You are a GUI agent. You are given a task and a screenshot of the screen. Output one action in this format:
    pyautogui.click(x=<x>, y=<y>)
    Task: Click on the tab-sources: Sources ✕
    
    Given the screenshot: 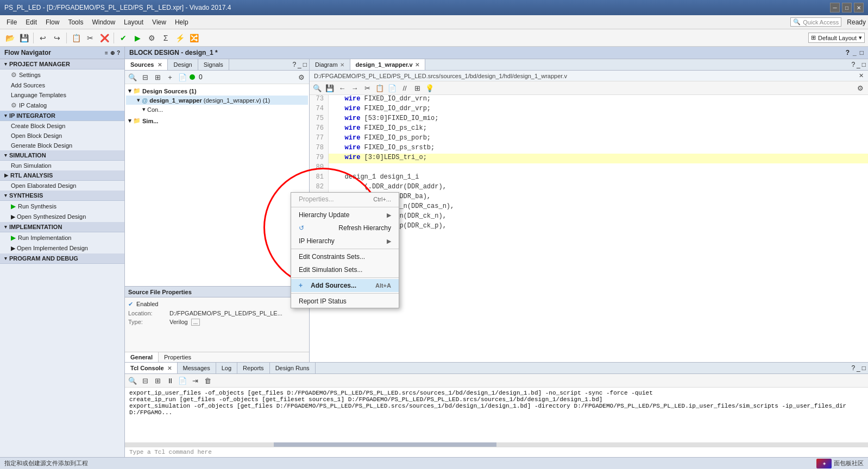 What is the action you would take?
    pyautogui.click(x=147, y=65)
    